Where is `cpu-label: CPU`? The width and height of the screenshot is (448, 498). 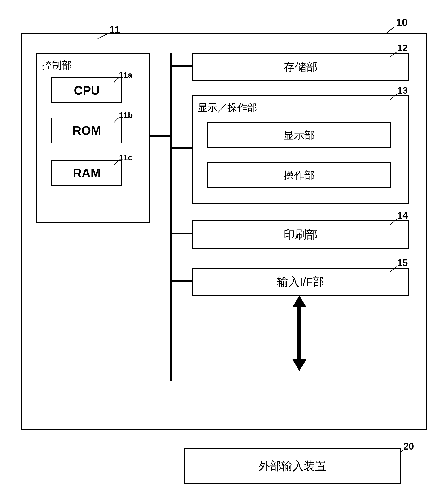 cpu-label: CPU is located at coordinates (87, 90).